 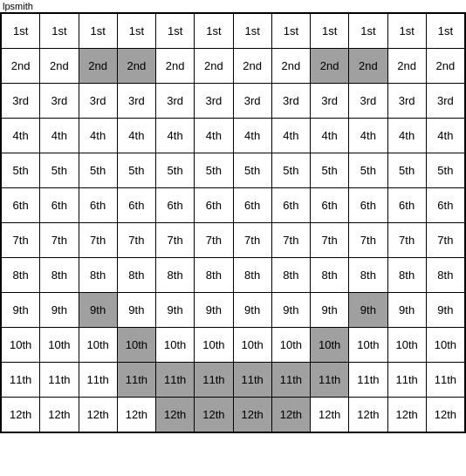 What do you see at coordinates (234, 275) in the screenshot?
I see `table-row: 8th8th8th8th8th8th8th8th8th8th8th8th` at bounding box center [234, 275].